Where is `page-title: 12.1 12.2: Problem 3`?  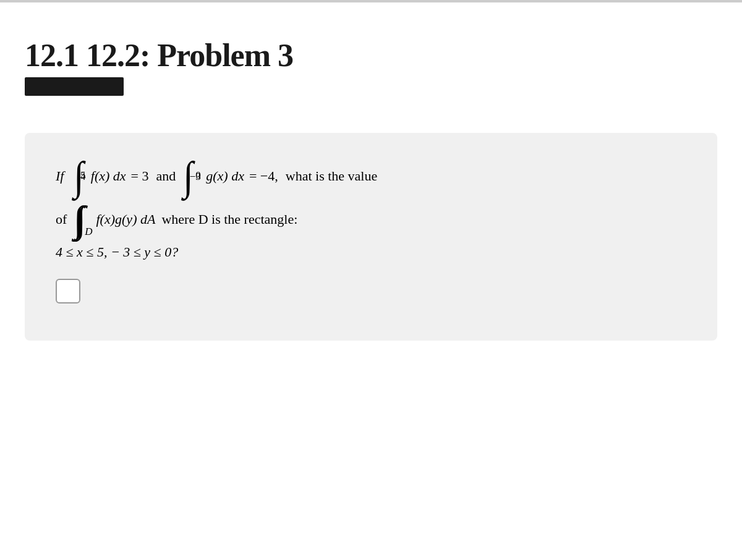
page-title: 12.1 12.2: Problem 3 is located at coordinates (383, 56).